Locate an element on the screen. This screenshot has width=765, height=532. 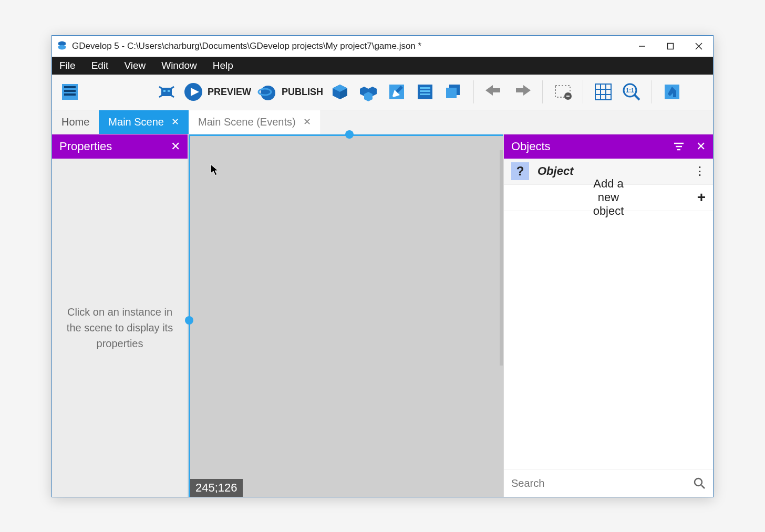
tab-home: Home is located at coordinates (76, 122).